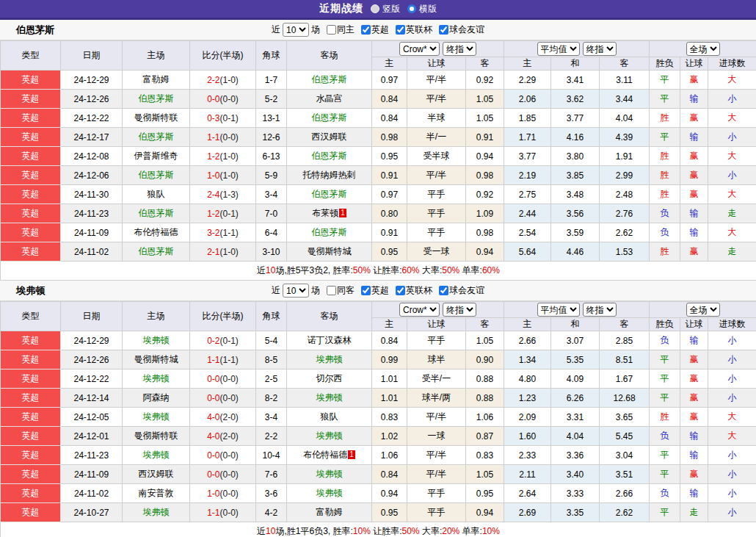  Describe the element at coordinates (575, 214) in the screenshot. I see `avg-draw-cell: 3.56` at that location.